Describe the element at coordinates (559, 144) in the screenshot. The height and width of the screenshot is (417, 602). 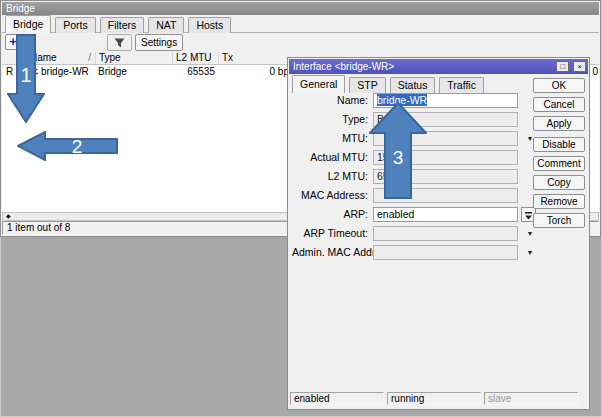
I see `disable-button: Disable` at that location.